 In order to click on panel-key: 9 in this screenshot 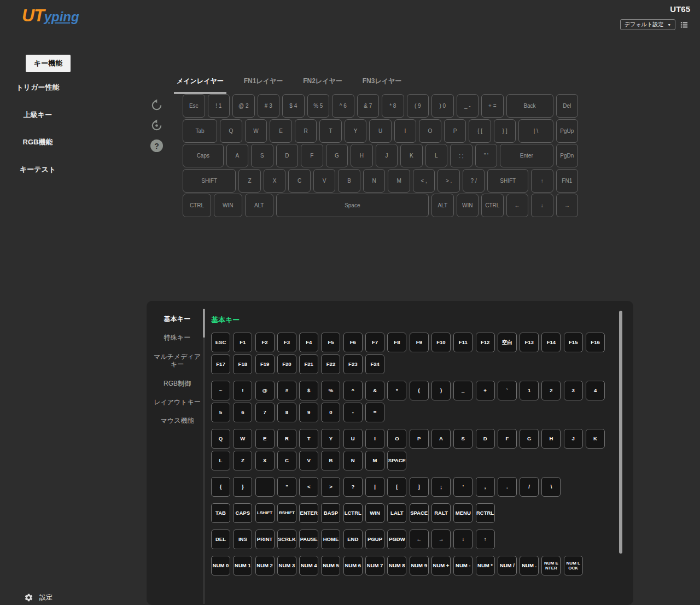, I will do `click(308, 412)`.